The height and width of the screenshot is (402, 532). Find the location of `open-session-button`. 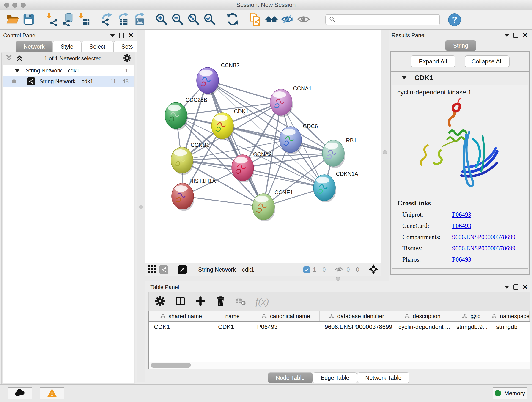

open-session-button is located at coordinates (13, 20).